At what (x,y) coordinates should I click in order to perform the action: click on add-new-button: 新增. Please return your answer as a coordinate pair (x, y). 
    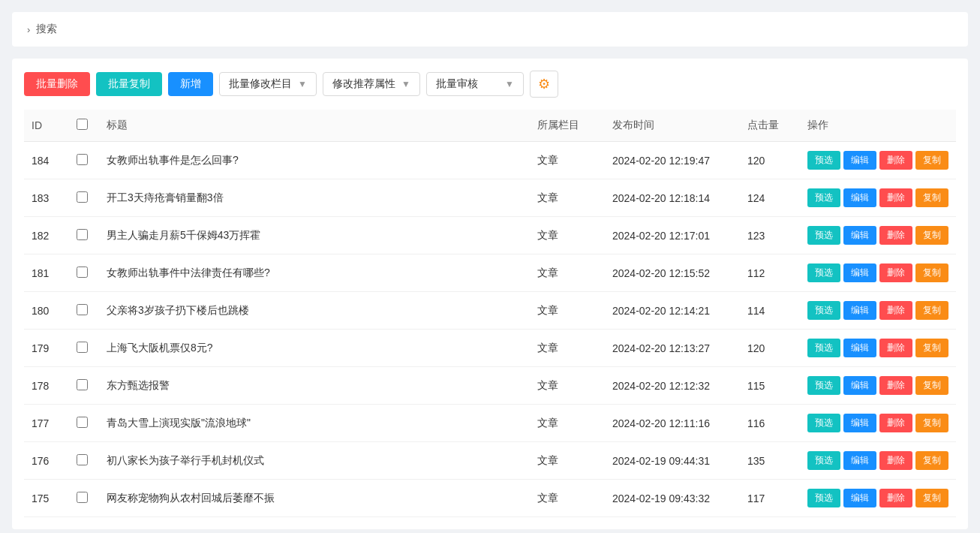
    Looking at the image, I should click on (191, 84).